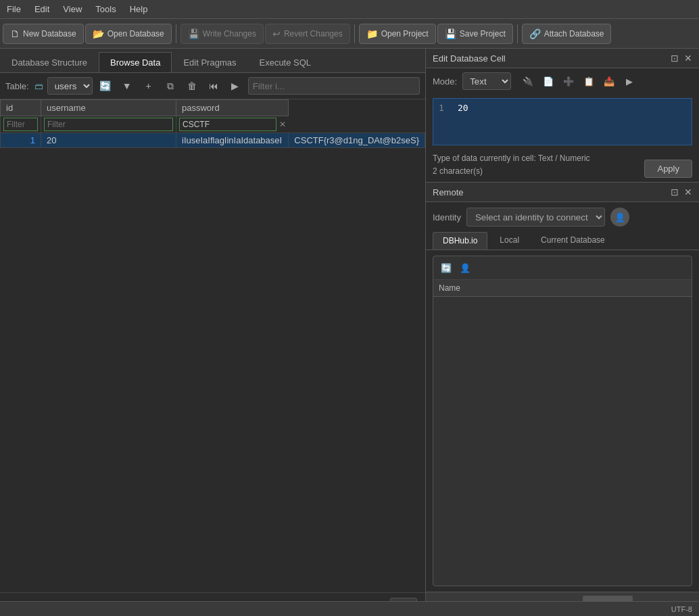  What do you see at coordinates (511, 158) in the screenshot?
I see `cell-type-info: Type of data currently in cell: Text / N…` at bounding box center [511, 158].